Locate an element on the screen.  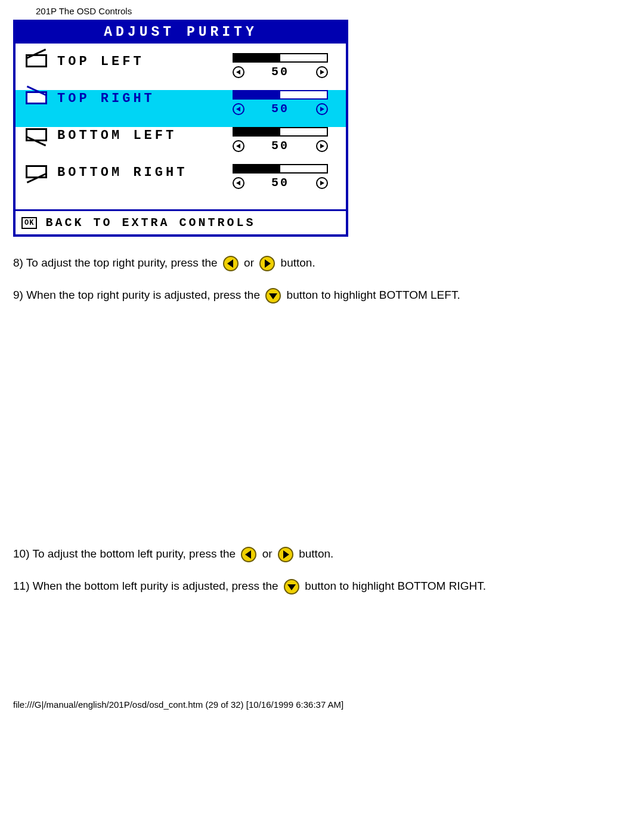
step-8-text-a: 8) To adjust the top right purity, press… is located at coordinates (116, 262).